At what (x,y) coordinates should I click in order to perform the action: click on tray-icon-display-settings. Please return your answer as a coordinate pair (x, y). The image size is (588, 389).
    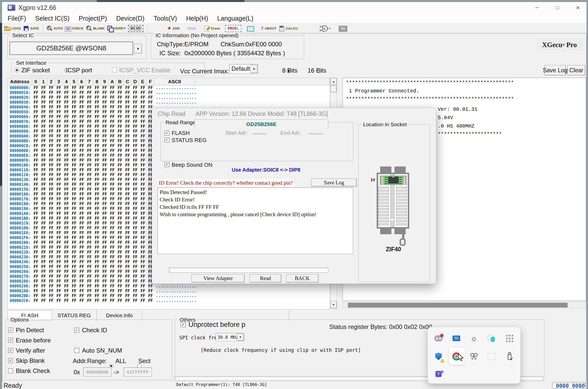
    Looking at the image, I should click on (456, 338).